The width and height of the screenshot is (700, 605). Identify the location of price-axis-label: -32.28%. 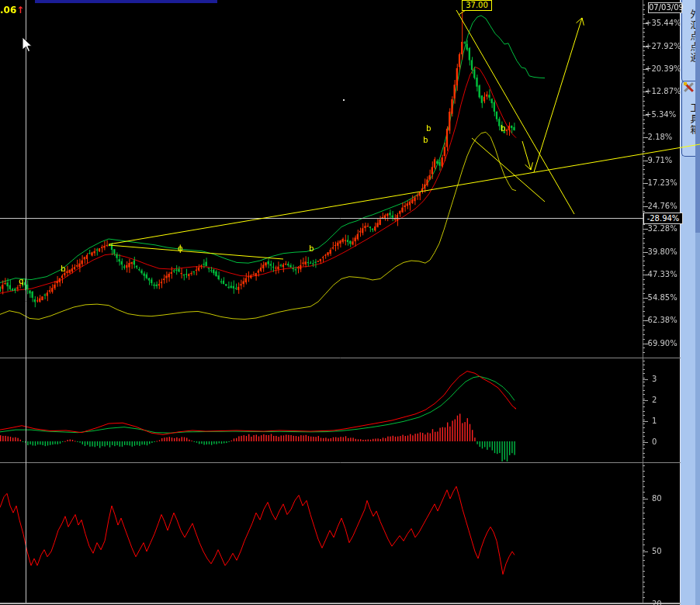
(661, 228).